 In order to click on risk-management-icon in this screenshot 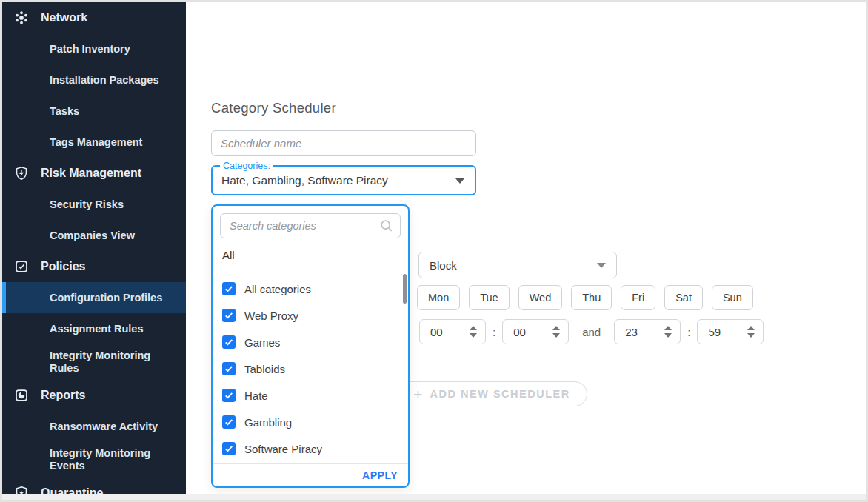, I will do `click(21, 173)`.